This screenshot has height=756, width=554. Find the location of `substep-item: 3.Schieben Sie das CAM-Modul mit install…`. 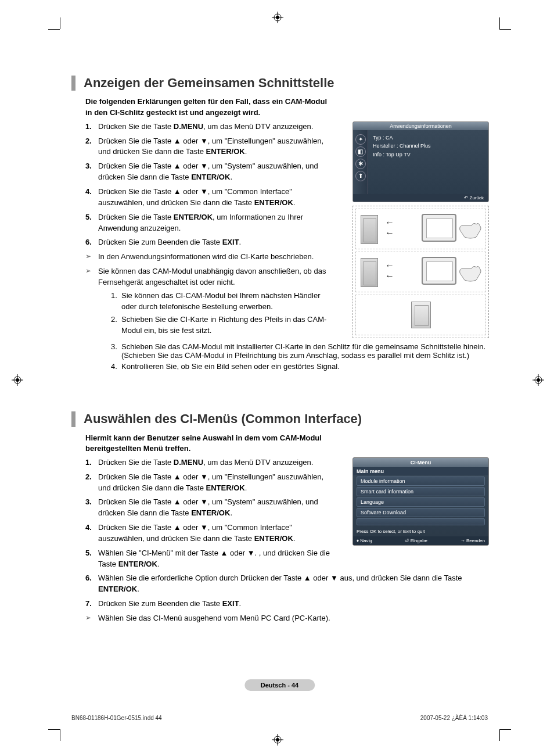

substep-item: 3.Schieben Sie das CAM-Modul mit install… is located at coordinates (298, 351).